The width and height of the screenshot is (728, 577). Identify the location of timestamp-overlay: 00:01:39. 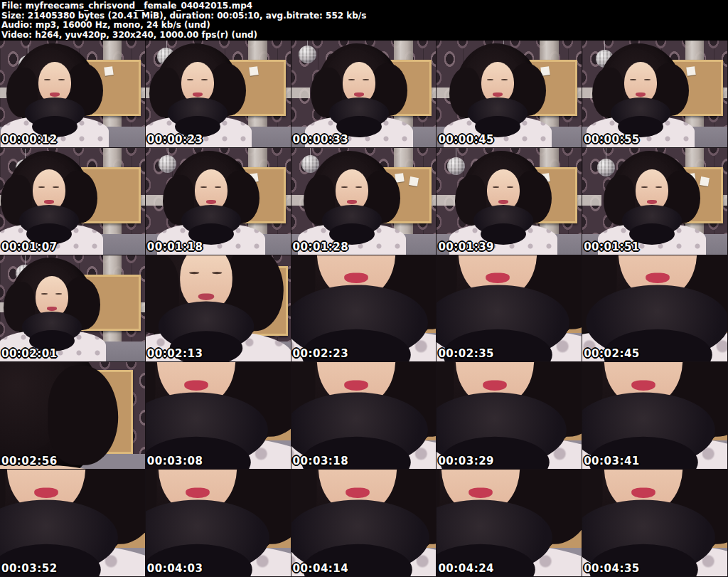
(466, 247).